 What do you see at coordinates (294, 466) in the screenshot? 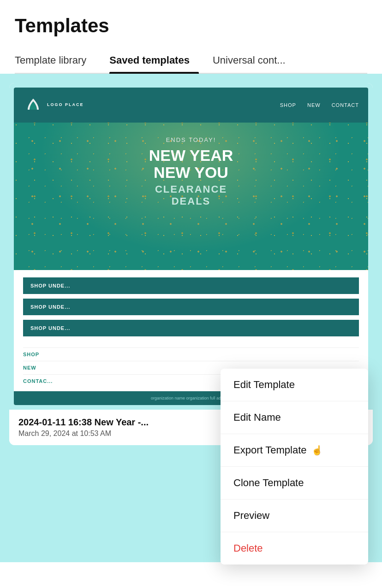
I see `context-menu: Edit Template Edit Name Export Template …` at bounding box center [294, 466].